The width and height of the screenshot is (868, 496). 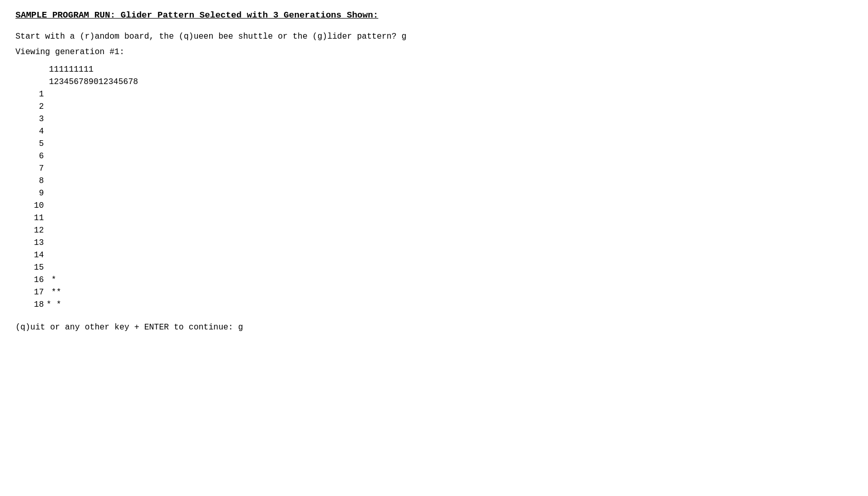 I want to click on table-row: 3, so click(x=437, y=119).